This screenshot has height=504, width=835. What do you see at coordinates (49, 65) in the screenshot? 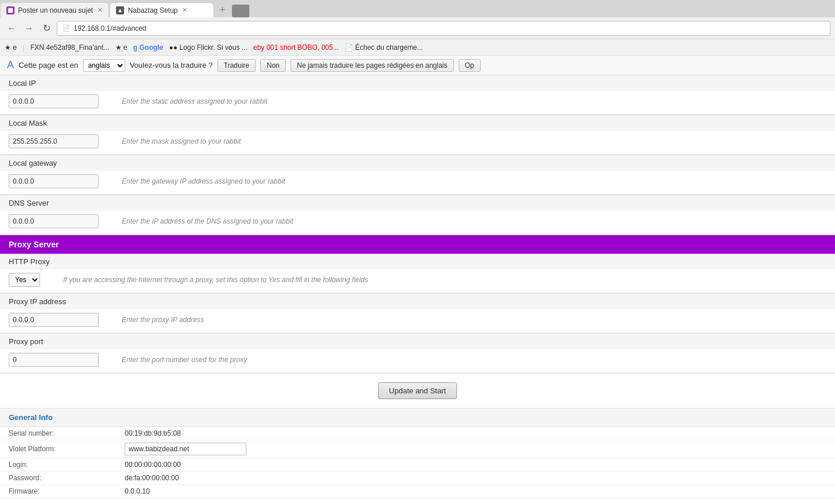
I see `translate-prefix: Cette page est en` at bounding box center [49, 65].